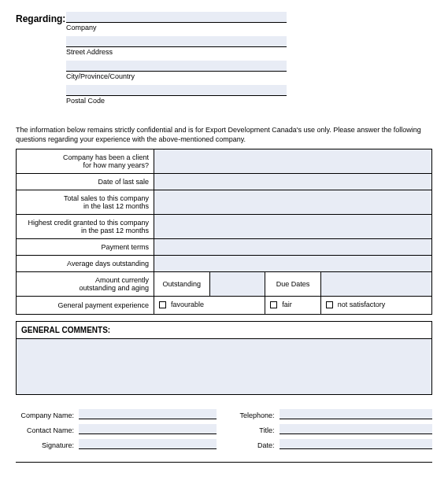 The height and width of the screenshot is (487, 448). Describe the element at coordinates (274, 305) in the screenshot. I see `fair-checkbox` at that location.